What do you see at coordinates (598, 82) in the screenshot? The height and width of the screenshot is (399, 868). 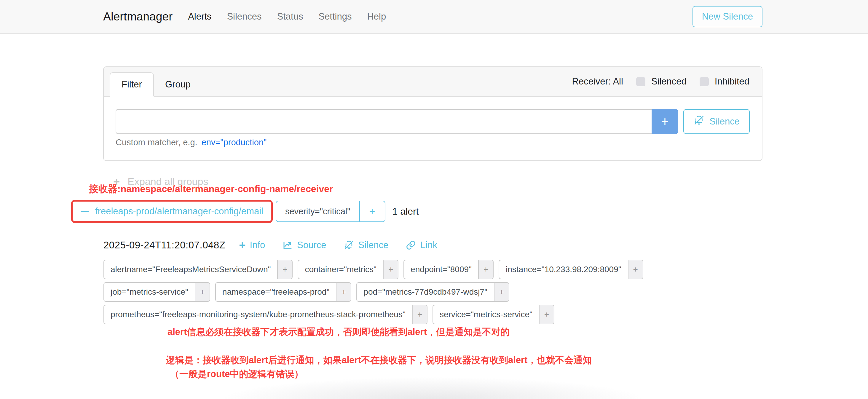 I see `receiver-dropdown: Receiver: All` at bounding box center [598, 82].